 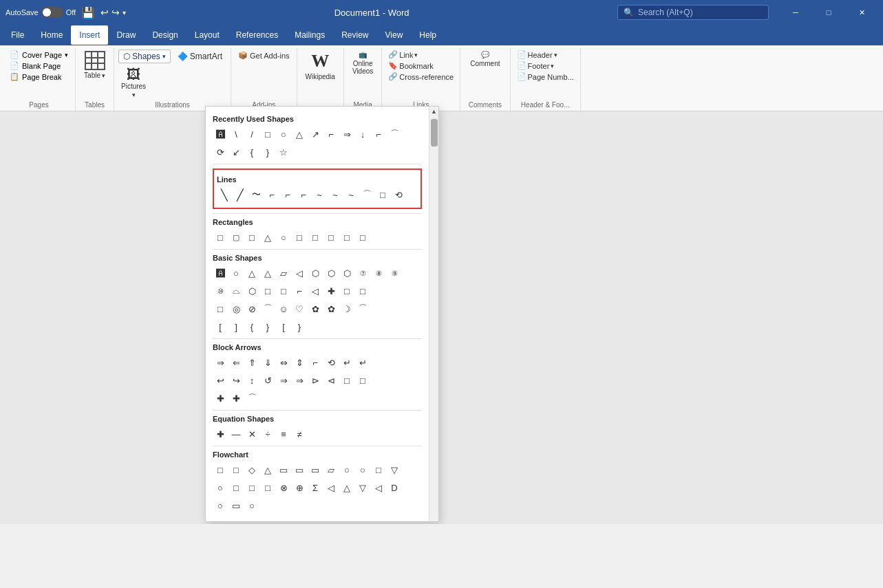 What do you see at coordinates (394, 134) in the screenshot?
I see `shape-arc: ⌒` at bounding box center [394, 134].